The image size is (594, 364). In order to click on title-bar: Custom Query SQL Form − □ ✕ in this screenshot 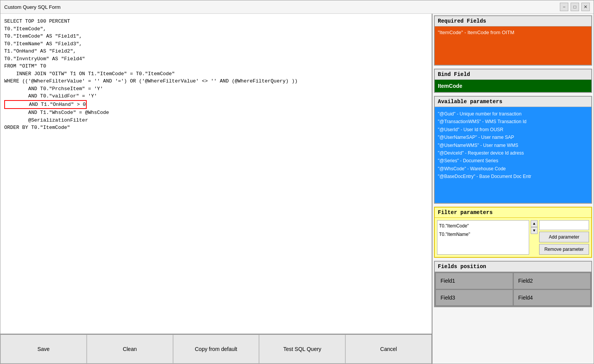, I will do `click(297, 7)`.